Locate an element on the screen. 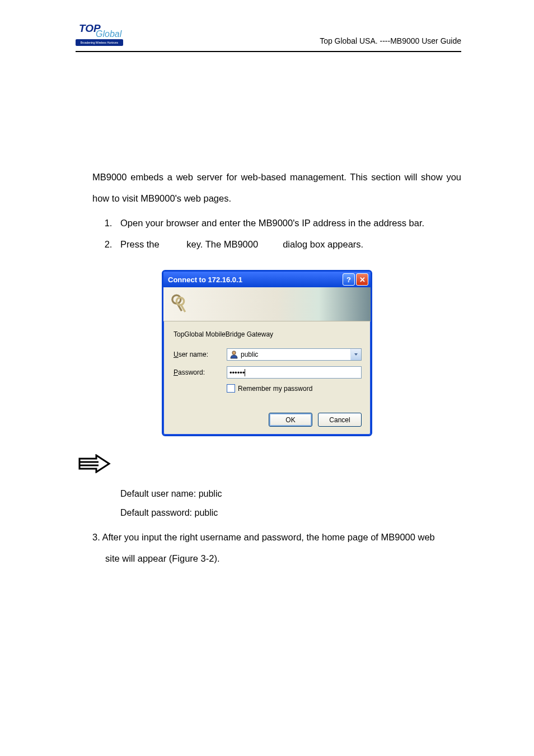 The height and width of the screenshot is (756, 534). dialog-titlebar: Connect to 172.16.0.1 ? ✕ is located at coordinates (267, 279).